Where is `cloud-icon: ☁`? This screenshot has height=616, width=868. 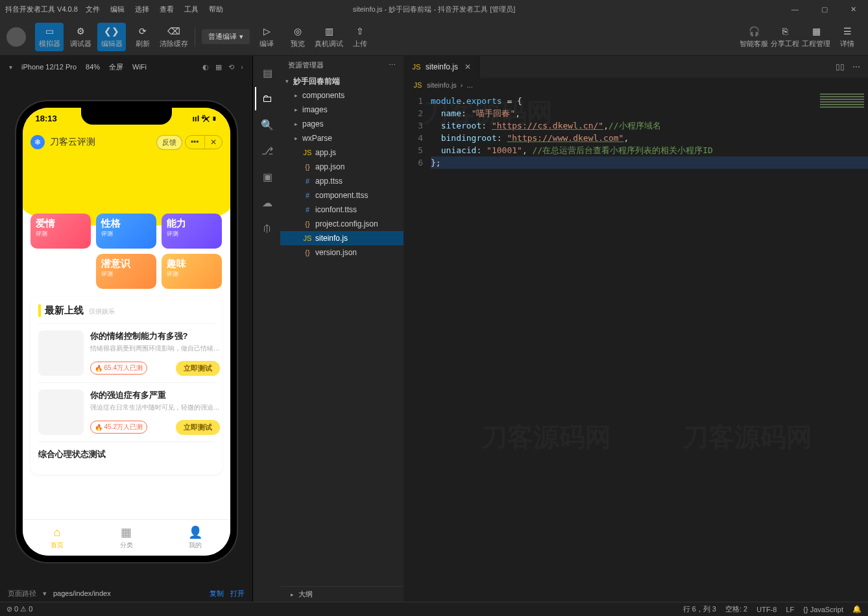 cloud-icon: ☁ is located at coordinates (267, 203).